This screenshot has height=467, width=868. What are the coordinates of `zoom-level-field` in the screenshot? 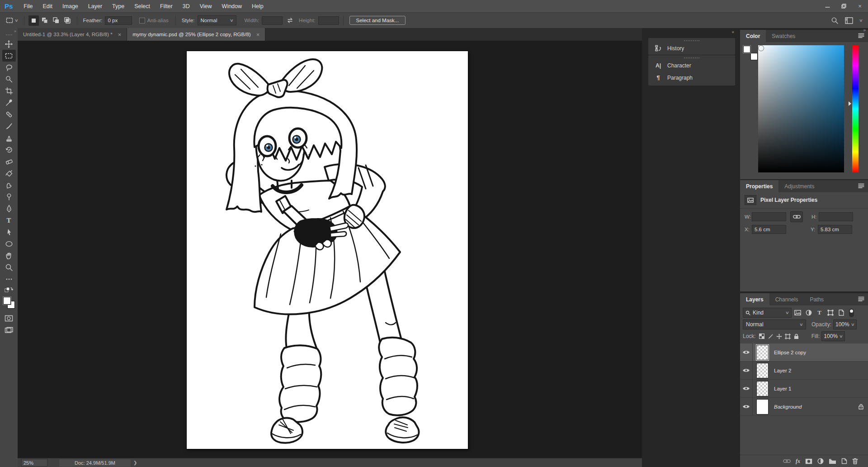 It's located at (34, 462).